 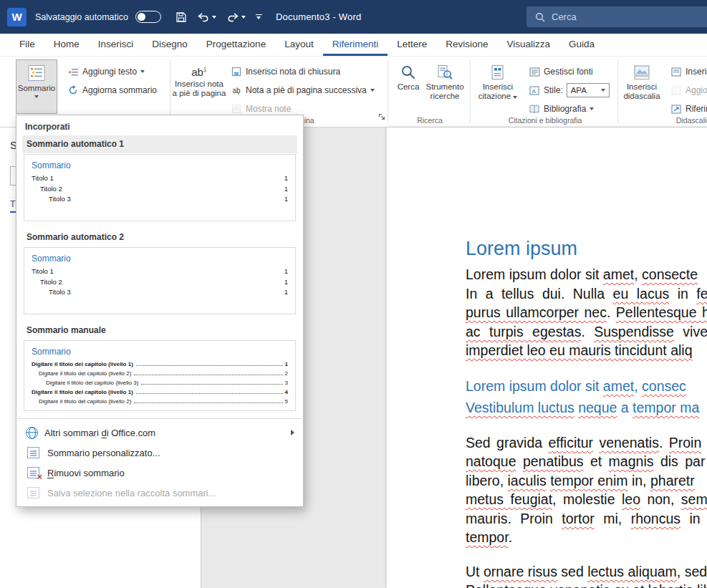 What do you see at coordinates (160, 418) in the screenshot?
I see `menu-divider` at bounding box center [160, 418].